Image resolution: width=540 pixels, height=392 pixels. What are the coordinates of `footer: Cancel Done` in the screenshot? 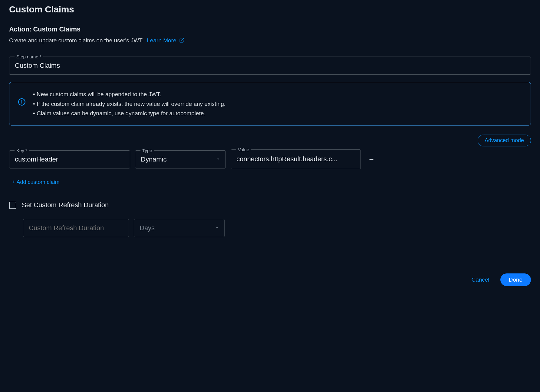 It's located at (270, 280).